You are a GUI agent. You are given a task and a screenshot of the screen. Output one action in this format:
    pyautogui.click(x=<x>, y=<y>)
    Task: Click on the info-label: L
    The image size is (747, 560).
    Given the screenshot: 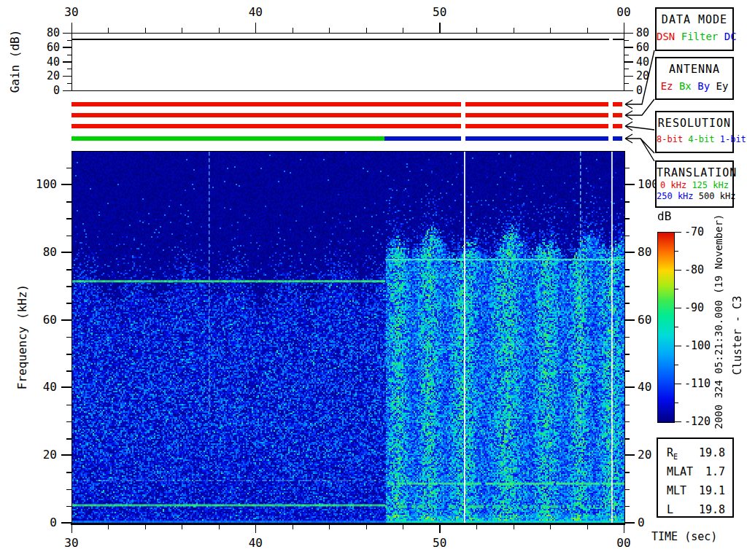 What is the action you would take?
    pyautogui.click(x=670, y=510)
    